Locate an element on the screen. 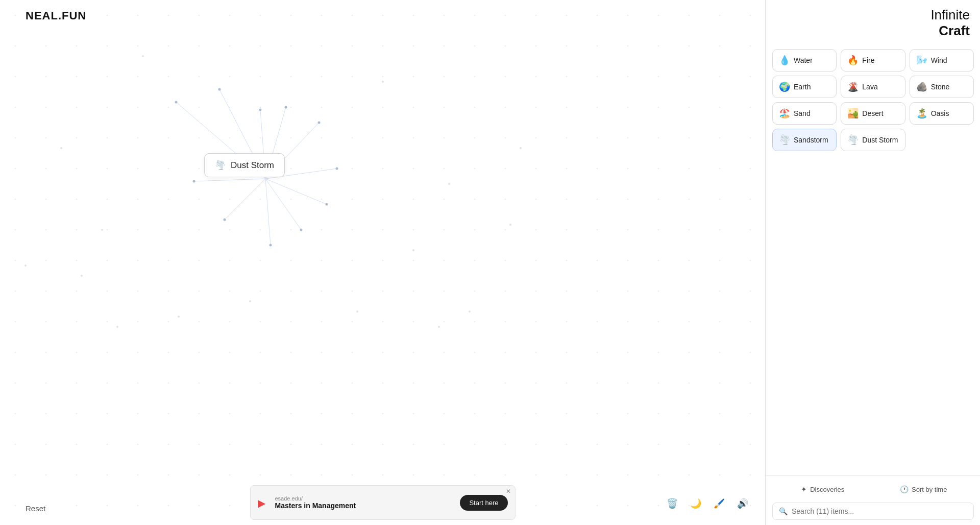 The width and height of the screenshot is (980, 525). element-btn-oasis: 🏝️Oasis is located at coordinates (942, 113).